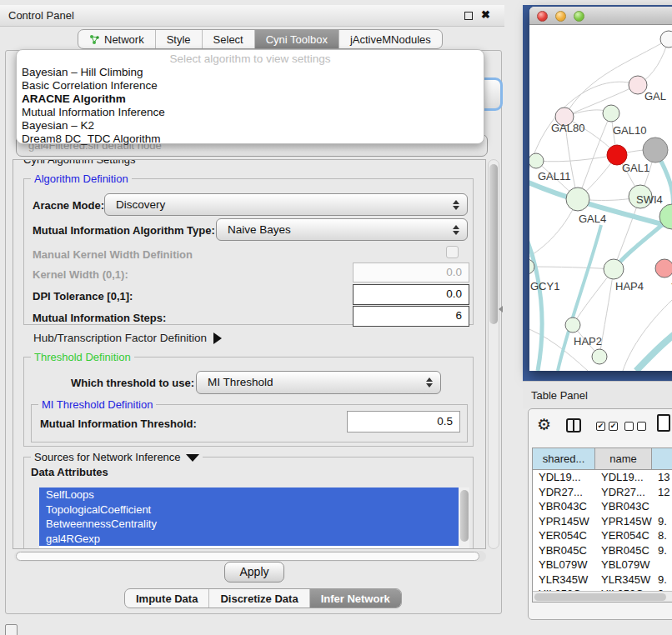 The width and height of the screenshot is (672, 635). What do you see at coordinates (250, 126) in the screenshot?
I see `algorithm-option: Bayesian – K2` at bounding box center [250, 126].